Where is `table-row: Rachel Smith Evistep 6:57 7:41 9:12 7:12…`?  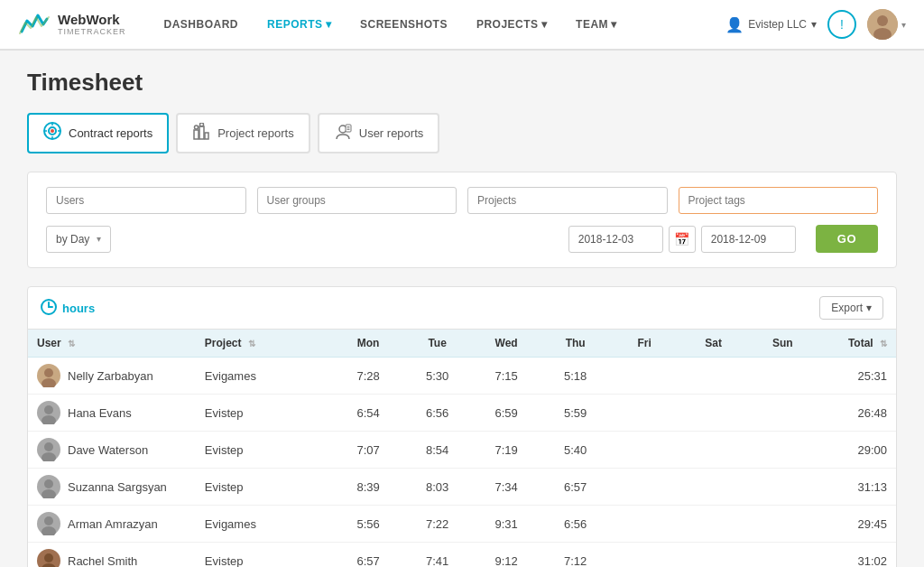 table-row: Rachel Smith Evistep 6:57 7:41 9:12 7:12… is located at coordinates (462, 555).